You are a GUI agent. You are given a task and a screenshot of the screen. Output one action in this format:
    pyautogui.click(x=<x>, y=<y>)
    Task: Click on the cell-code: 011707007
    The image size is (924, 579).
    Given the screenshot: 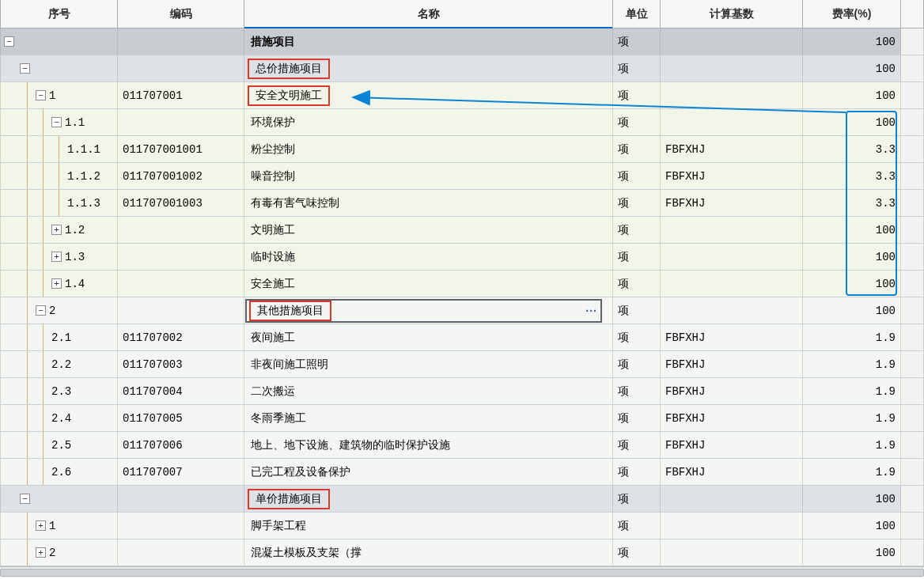 What is the action you would take?
    pyautogui.click(x=180, y=471)
    